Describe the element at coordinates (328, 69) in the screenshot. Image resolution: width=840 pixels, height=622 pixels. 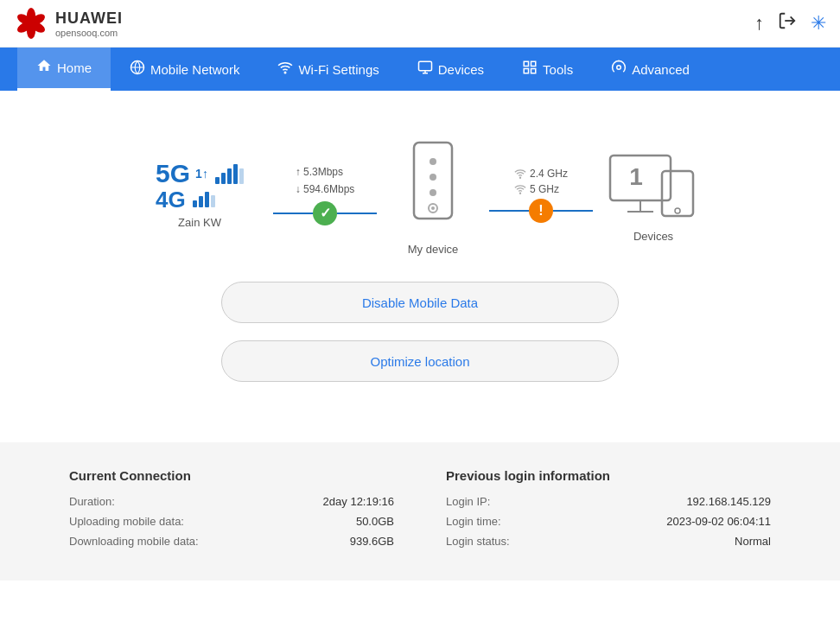
I see `nav-wifi-settings: Wi-Fi Settings` at that location.